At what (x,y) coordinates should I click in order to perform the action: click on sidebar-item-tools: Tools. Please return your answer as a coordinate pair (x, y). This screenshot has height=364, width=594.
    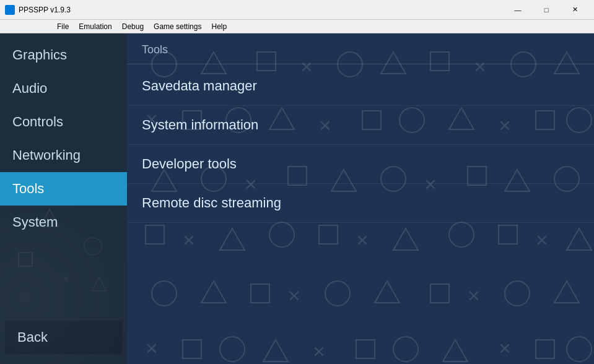
    Looking at the image, I should click on (63, 189).